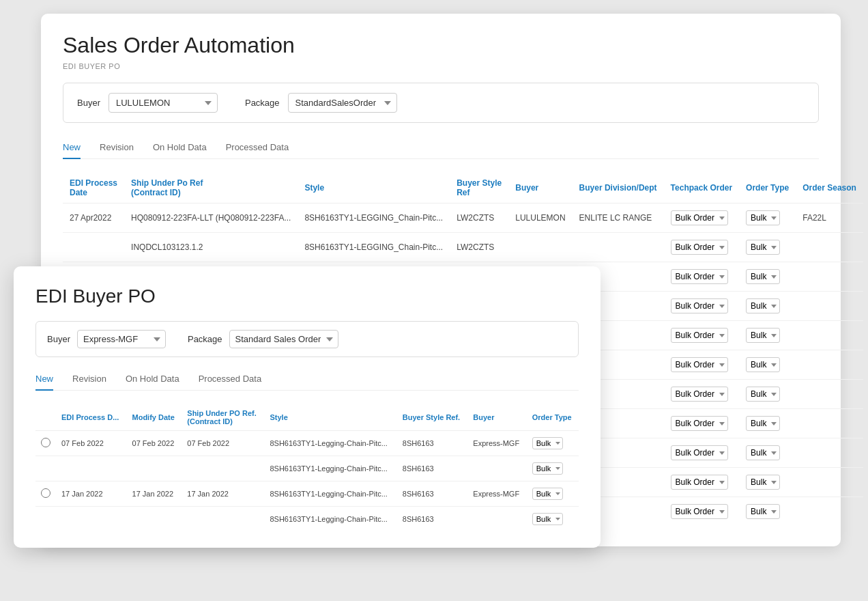  I want to click on back-table-row: INQDCL103123.1.2 8SH6163TY1-LEGGING_Chai…, so click(463, 247).